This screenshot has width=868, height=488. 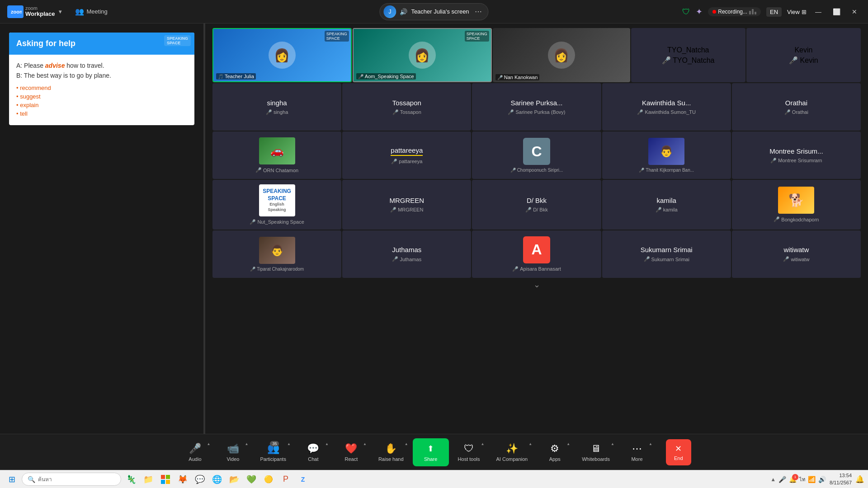 What do you see at coordinates (165, 479) in the screenshot?
I see `taskbar-app-windows-store` at bounding box center [165, 479].